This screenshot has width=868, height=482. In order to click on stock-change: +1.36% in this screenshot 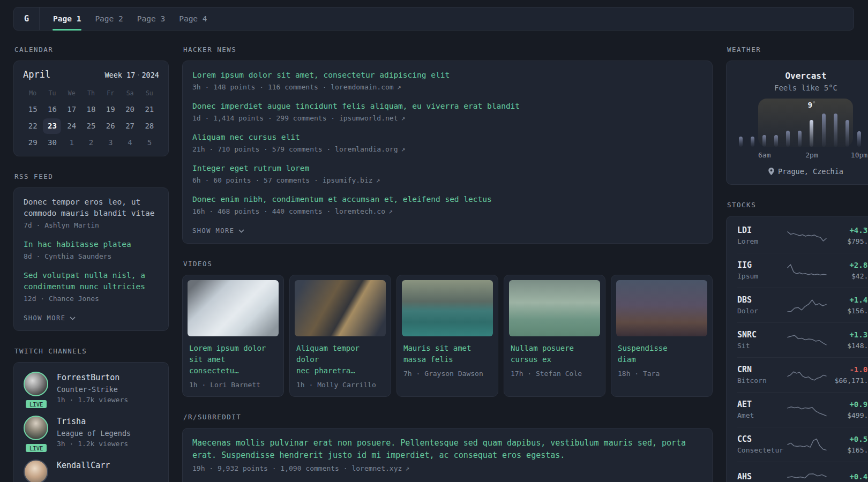, I will do `click(848, 335)`.